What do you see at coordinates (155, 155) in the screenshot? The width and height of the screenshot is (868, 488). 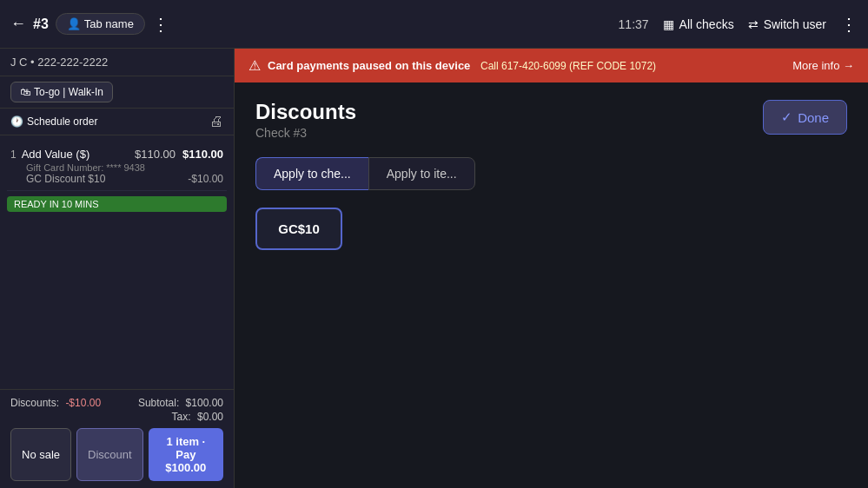 I see `item-price: $110.00` at bounding box center [155, 155].